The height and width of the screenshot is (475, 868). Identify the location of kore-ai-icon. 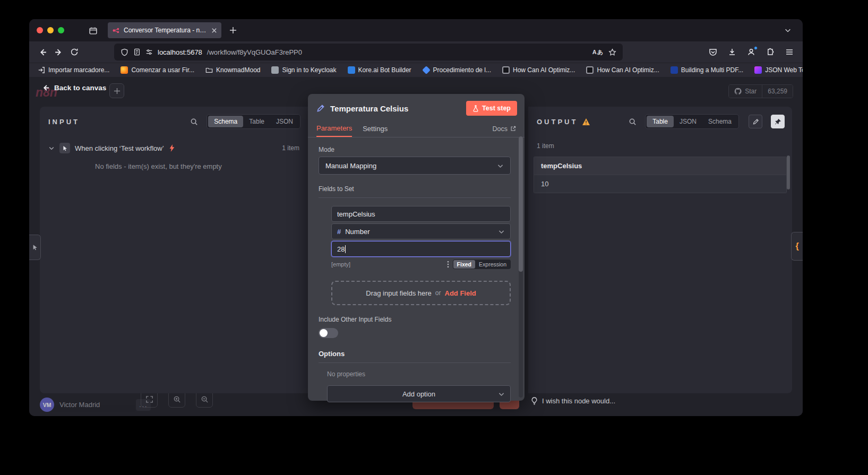
(351, 70).